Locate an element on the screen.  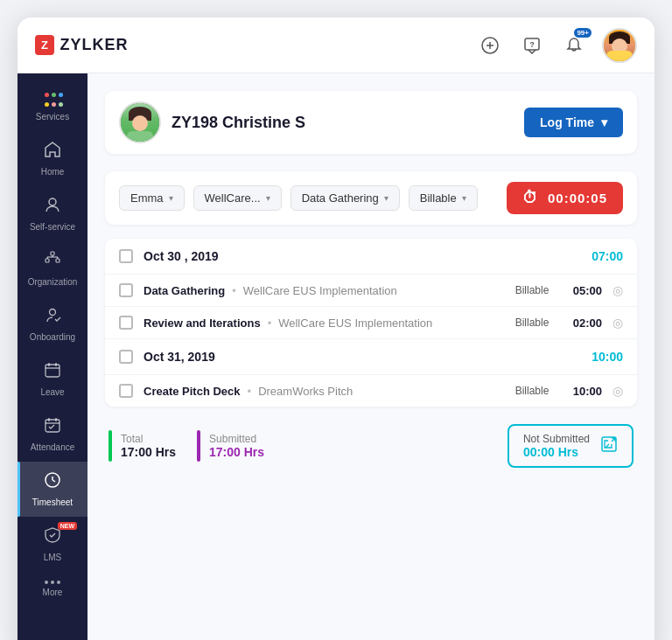
entry-task-1: Data Gathering is located at coordinates (184, 290).